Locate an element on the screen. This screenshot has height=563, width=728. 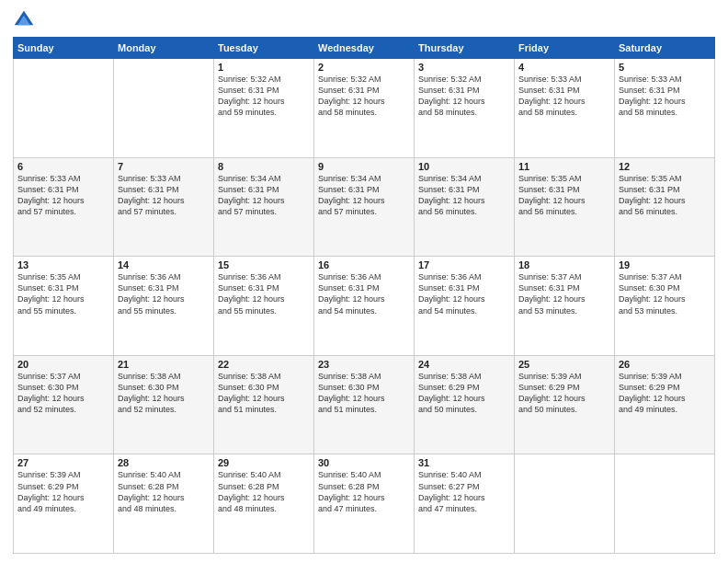
weekday-header: Tuesday is located at coordinates (265, 48).